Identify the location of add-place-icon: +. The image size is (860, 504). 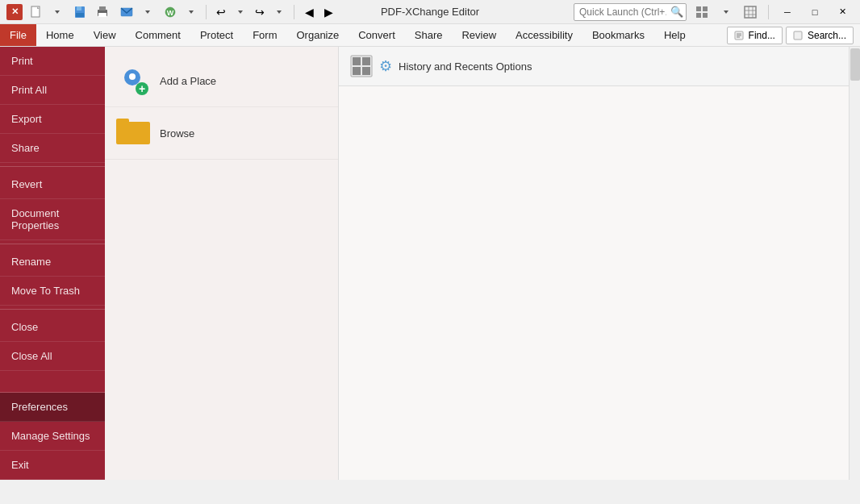
(134, 81).